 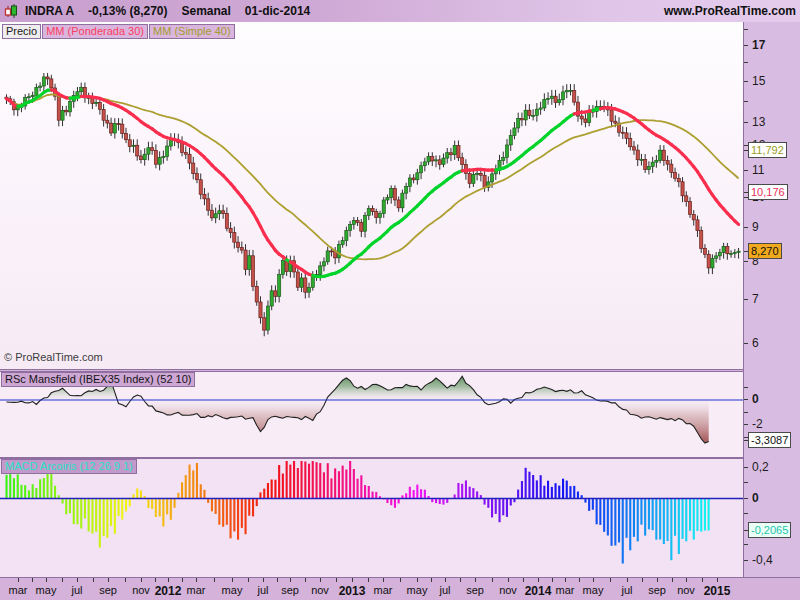 What do you see at coordinates (69, 466) in the screenshot?
I see `macd-indicator-label: MACD Arcoiris (12 26 9 1)` at bounding box center [69, 466].